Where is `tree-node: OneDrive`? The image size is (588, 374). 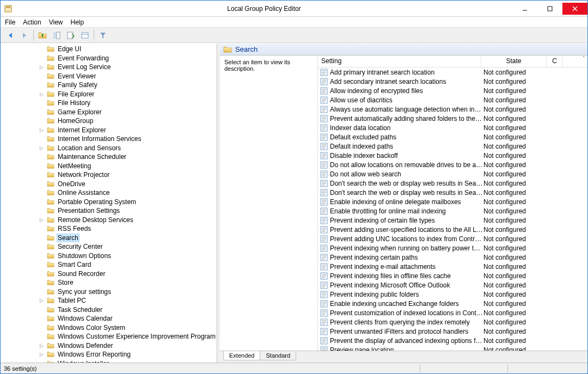
tree-node: OneDrive is located at coordinates (109, 184).